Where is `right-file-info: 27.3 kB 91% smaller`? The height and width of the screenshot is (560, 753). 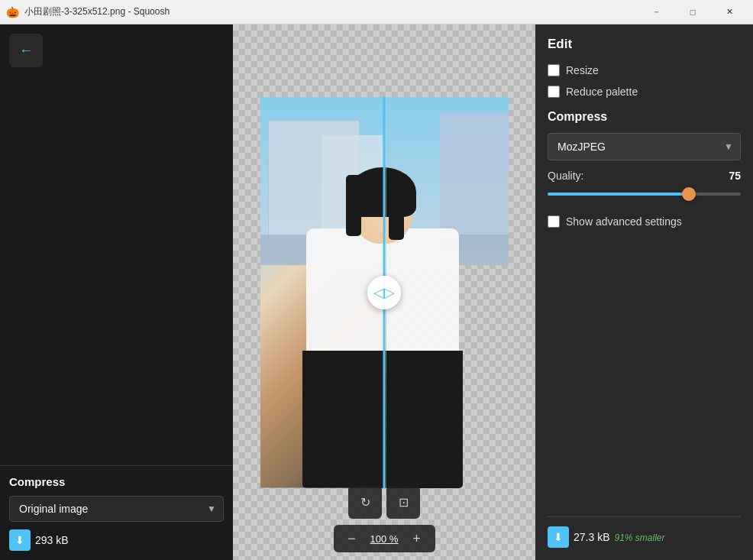 right-file-info: 27.3 kB 91% smaller is located at coordinates (619, 537).